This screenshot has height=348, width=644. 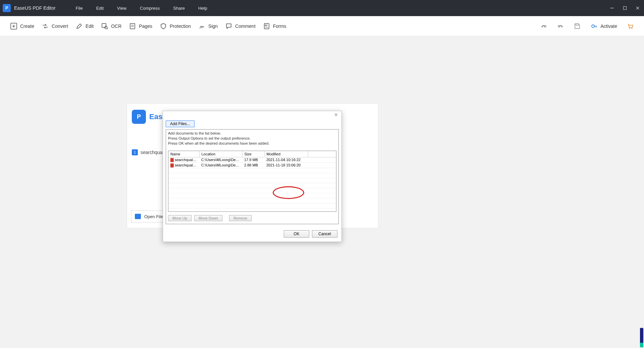 I want to click on cell-size: 2.88 MB, so click(x=253, y=165).